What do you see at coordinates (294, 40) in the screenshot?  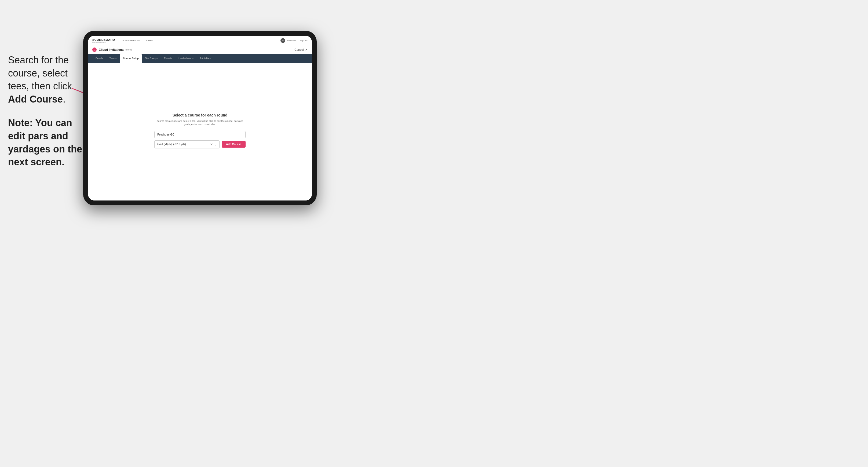 I see `navbar-right: U Test User | Sign out` at bounding box center [294, 40].